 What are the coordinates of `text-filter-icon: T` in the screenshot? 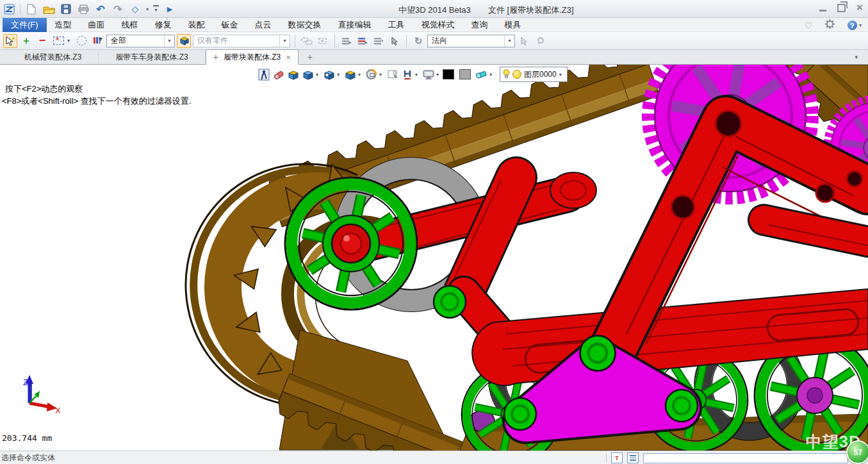 It's located at (617, 458).